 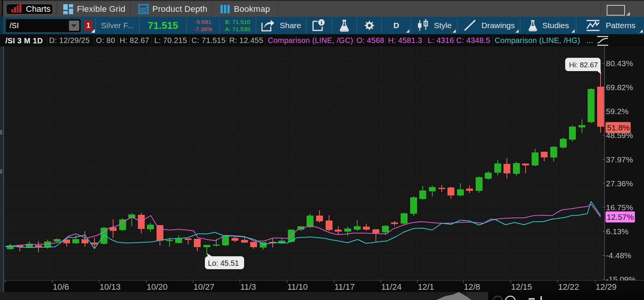 What do you see at coordinates (110, 287) in the screenshot?
I see `svg-text: 10/13` at bounding box center [110, 287].